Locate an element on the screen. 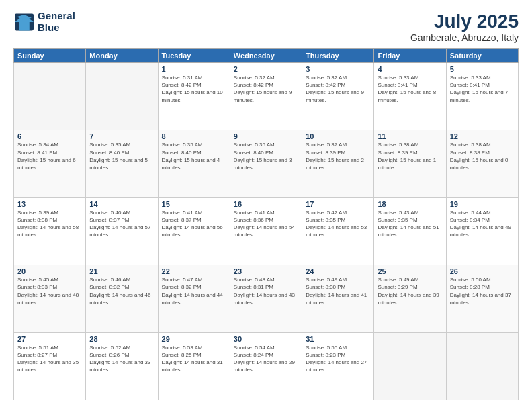  calendar-cell: 5Sunrise: 5:33 AMSunset: 8:41 PMDaylight… is located at coordinates (482, 97).